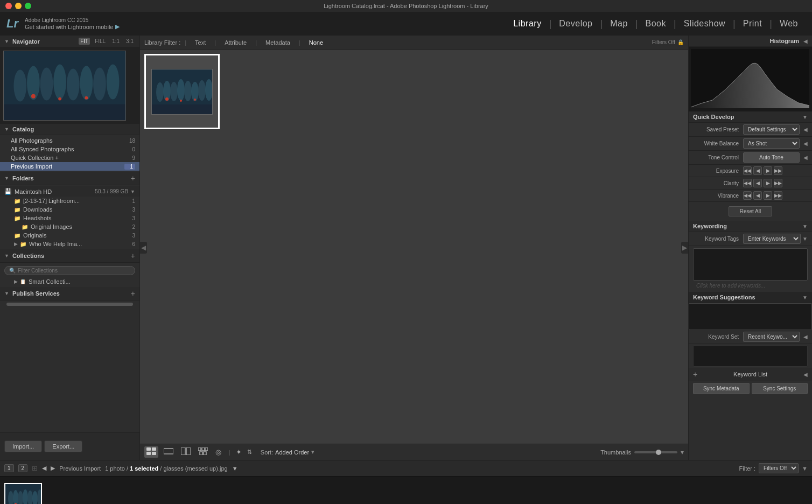  I want to click on vibrance-inc-inc: ▶▶, so click(778, 195).